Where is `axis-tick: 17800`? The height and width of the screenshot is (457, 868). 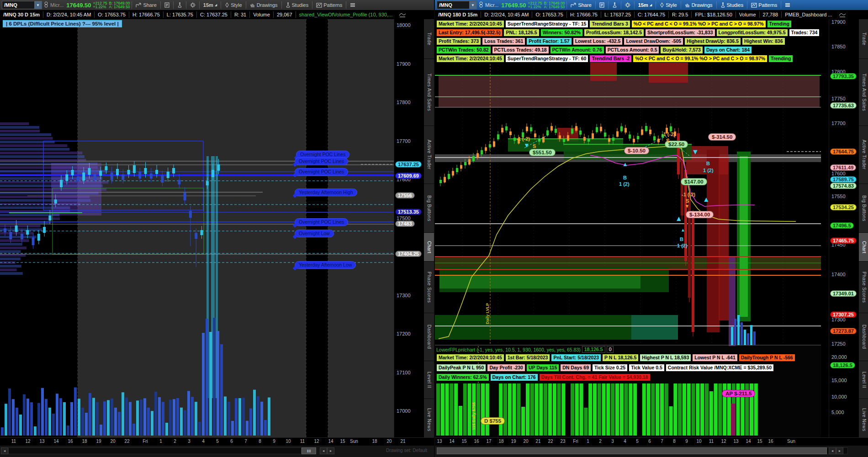
axis-tick: 17800 is located at coordinates (404, 102).